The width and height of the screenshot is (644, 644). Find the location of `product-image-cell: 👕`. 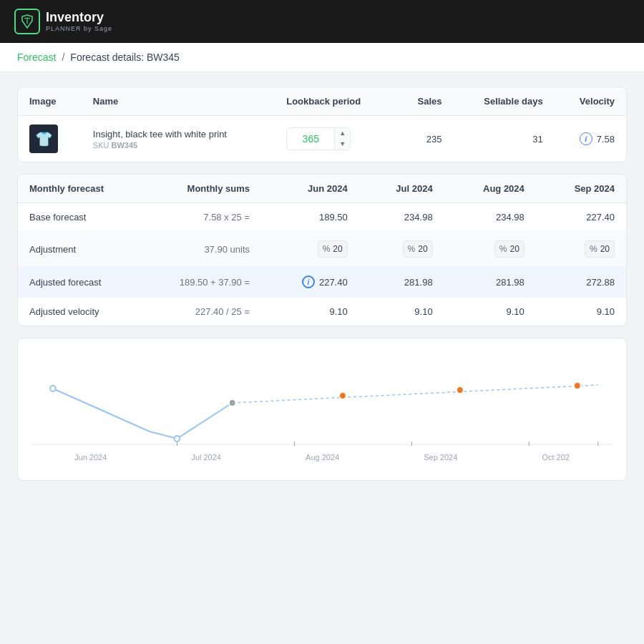

product-image-cell: 👕 is located at coordinates (50, 139).